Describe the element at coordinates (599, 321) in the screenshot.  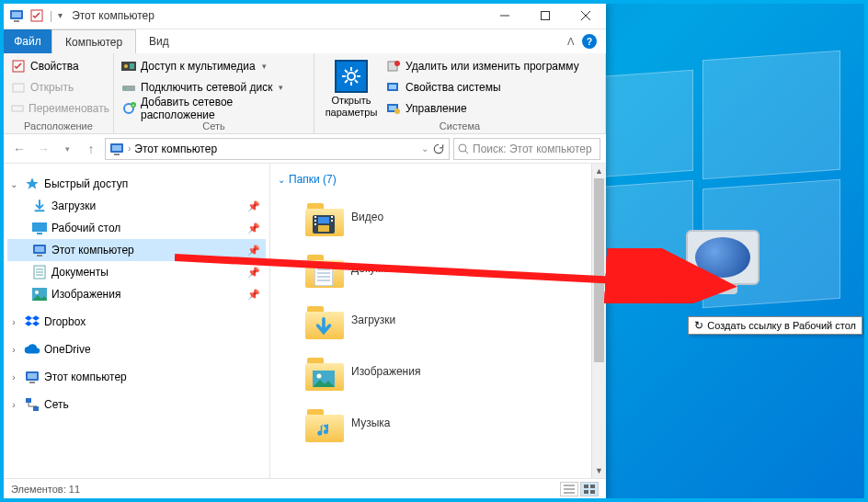
I see `scrollbar: ▲ ▼` at that location.